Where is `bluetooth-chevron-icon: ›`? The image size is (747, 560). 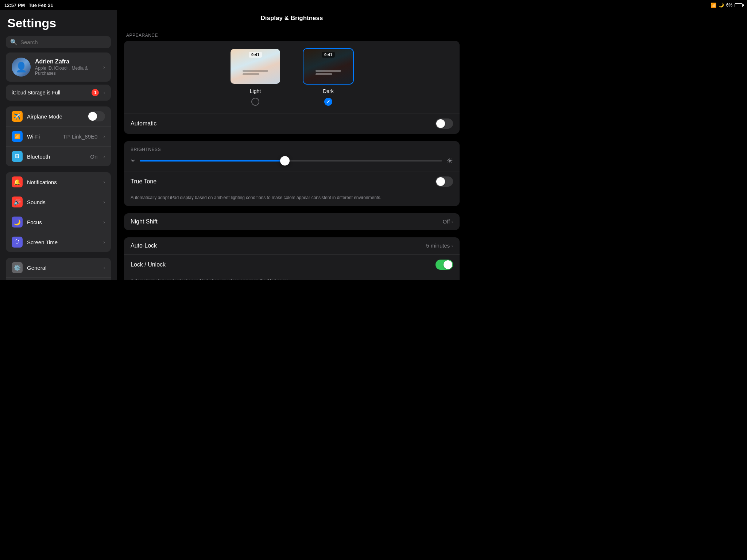 bluetooth-chevron-icon: › is located at coordinates (104, 156).